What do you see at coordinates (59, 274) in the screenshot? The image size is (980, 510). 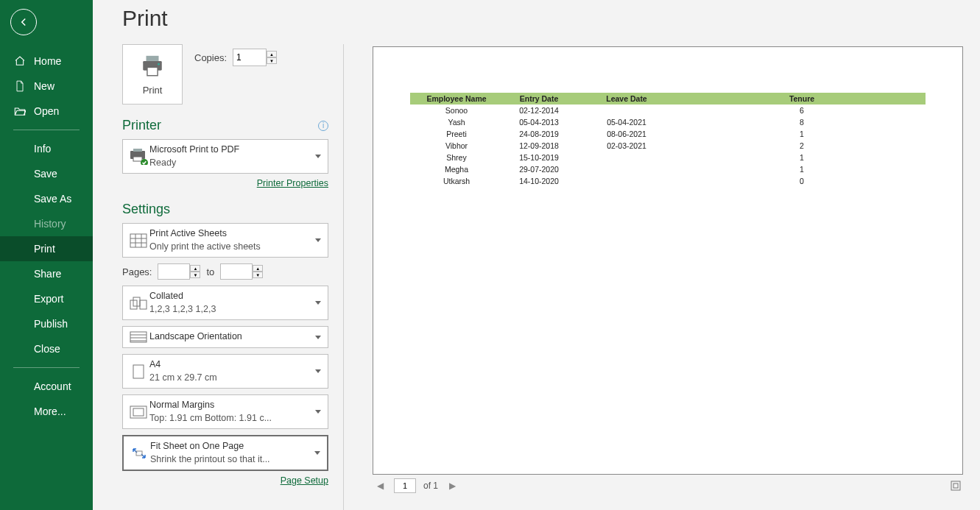 I see `sidebar-label: Share` at bounding box center [59, 274].